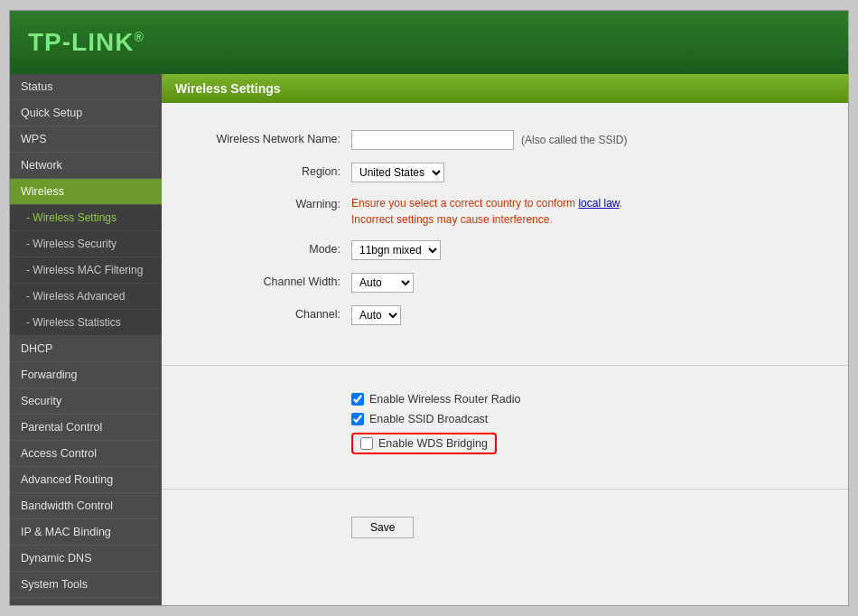 This screenshot has width=858, height=616. What do you see at coordinates (86, 533) in the screenshot?
I see `sidebar-item-ip-mac-binding: IP & MAC Binding` at bounding box center [86, 533].